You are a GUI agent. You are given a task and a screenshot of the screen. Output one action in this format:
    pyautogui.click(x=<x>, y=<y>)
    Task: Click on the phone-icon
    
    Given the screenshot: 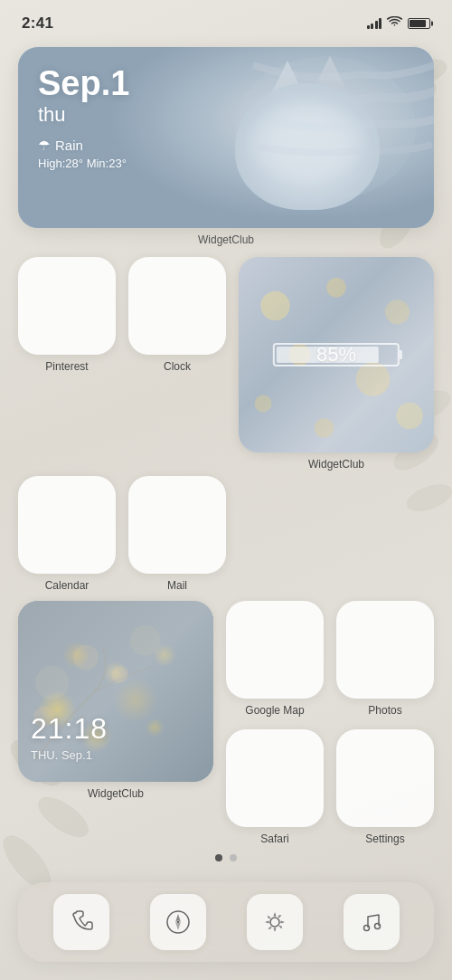 What is the action you would take?
    pyautogui.click(x=81, y=922)
    